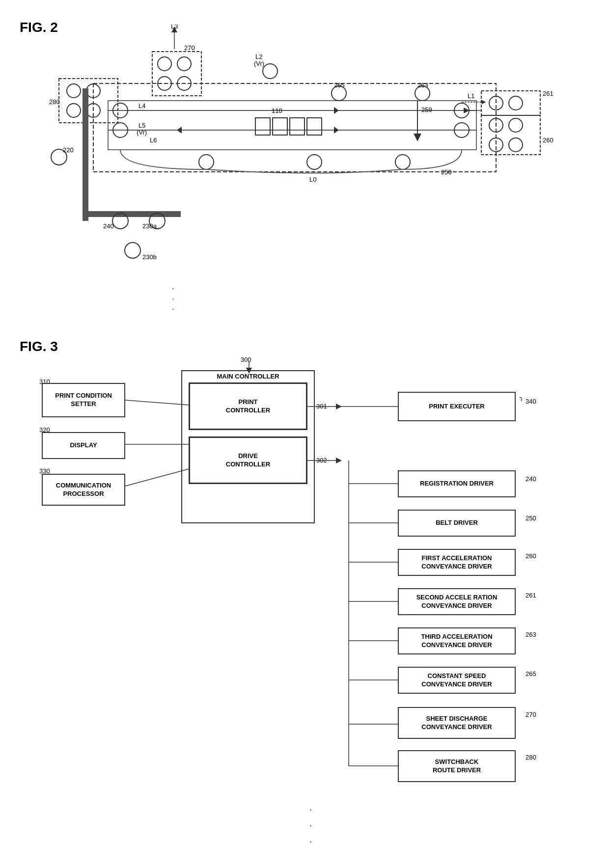 Image resolution: width=609 pixels, height=868 pixels. What do you see at coordinates (248, 375) in the screenshot?
I see `main-controller-label: MAIN CONTROLLER` at bounding box center [248, 375].